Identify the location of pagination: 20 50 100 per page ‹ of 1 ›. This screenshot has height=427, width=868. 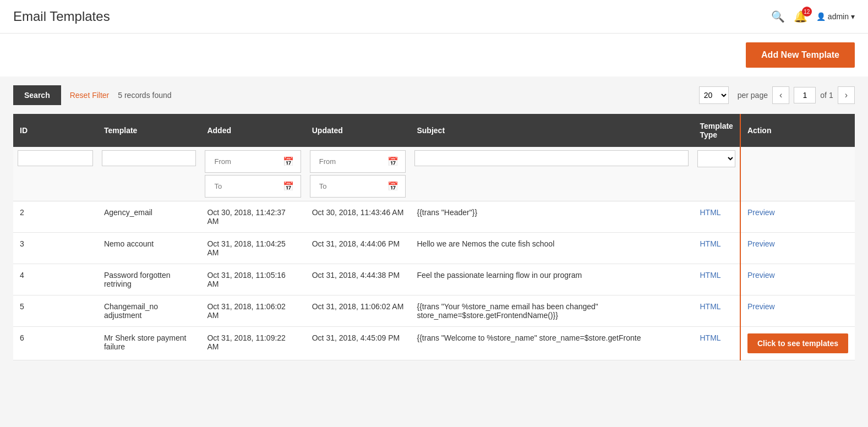
(777, 95).